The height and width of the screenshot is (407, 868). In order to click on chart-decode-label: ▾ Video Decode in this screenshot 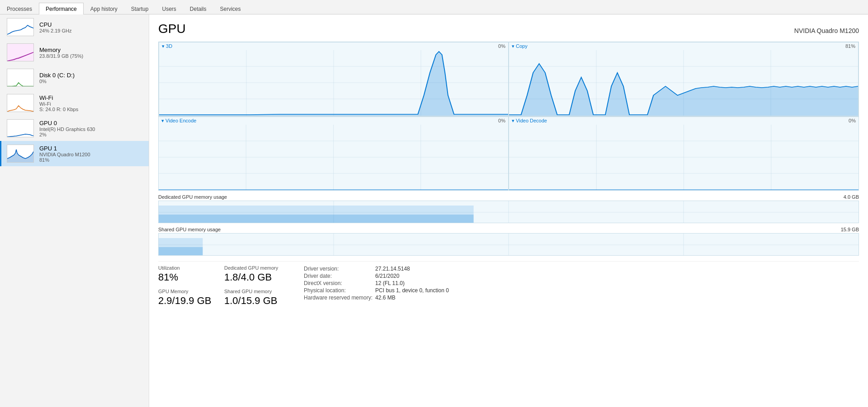, I will do `click(529, 121)`.